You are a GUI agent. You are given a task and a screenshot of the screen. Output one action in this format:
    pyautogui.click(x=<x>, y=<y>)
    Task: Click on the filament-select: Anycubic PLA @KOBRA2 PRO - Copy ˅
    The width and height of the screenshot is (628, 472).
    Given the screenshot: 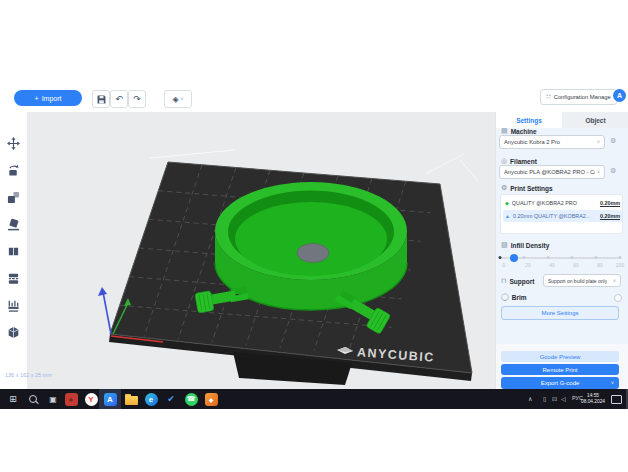 What is the action you would take?
    pyautogui.click(x=552, y=172)
    